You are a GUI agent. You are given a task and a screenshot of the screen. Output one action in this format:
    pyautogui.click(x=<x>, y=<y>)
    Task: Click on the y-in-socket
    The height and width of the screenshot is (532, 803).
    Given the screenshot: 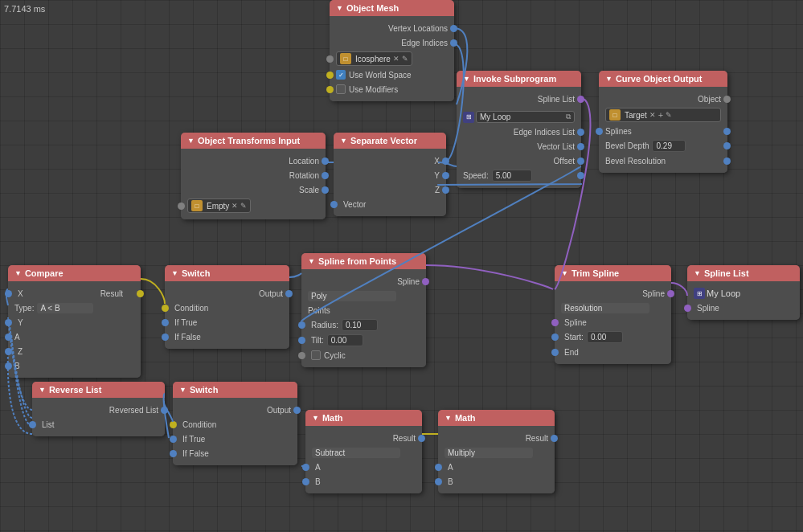 What is the action you would take?
    pyautogui.click(x=8, y=323)
    